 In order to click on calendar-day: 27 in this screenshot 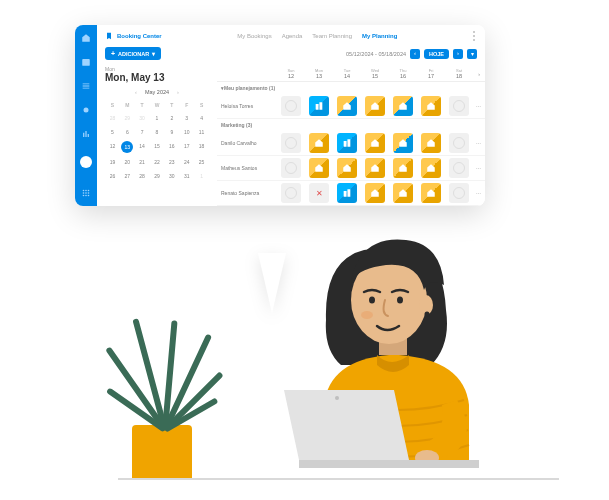, I will do `click(128, 176)`.